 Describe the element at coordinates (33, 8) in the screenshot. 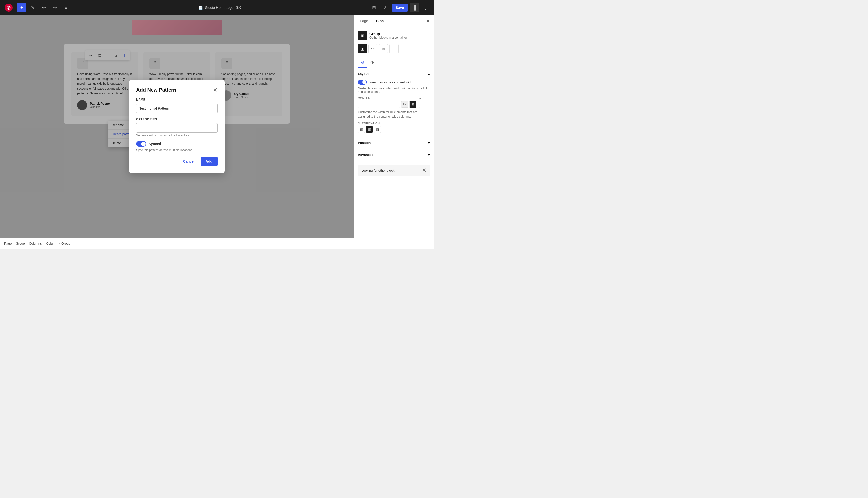

I see `edit-icon: ✎` at that location.